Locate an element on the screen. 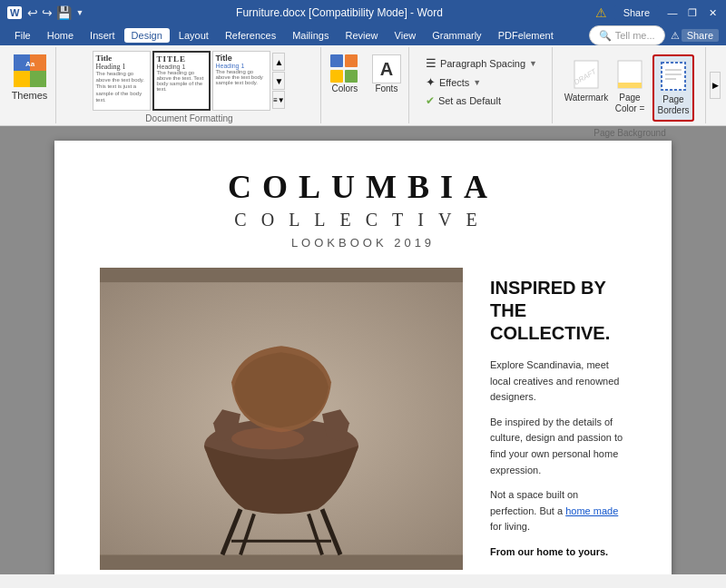  search-icon: 🔍 is located at coordinates (605, 36).